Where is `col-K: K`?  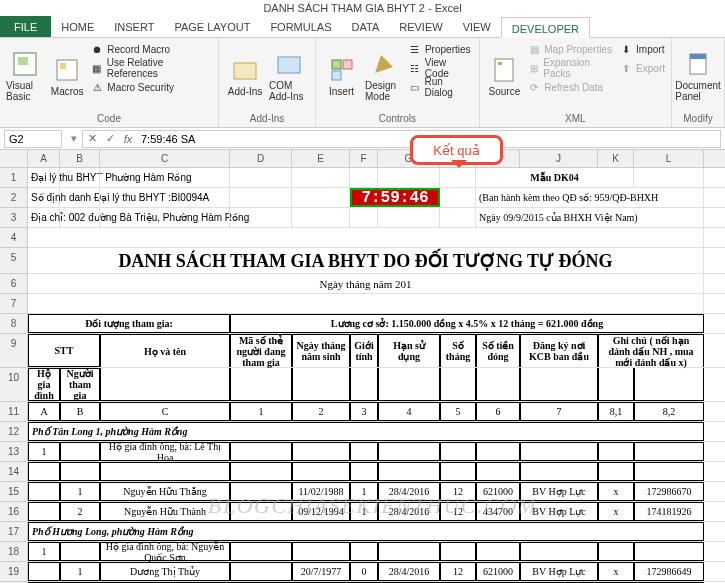 col-K: K is located at coordinates (616, 158).